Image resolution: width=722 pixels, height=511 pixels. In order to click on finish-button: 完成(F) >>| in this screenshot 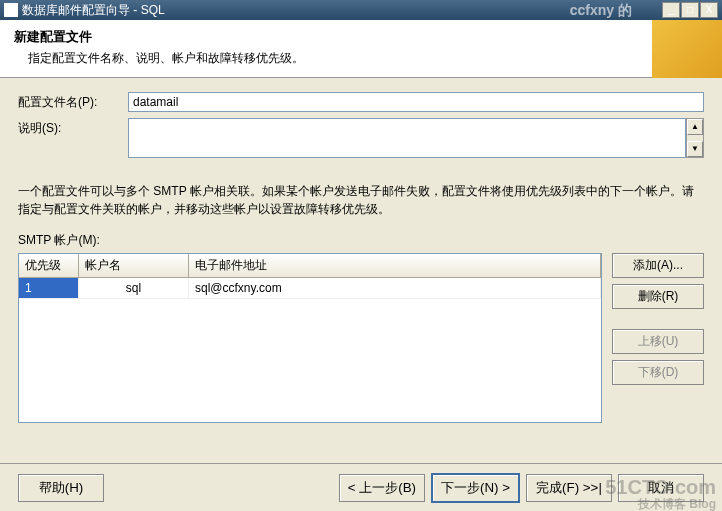, I will do `click(569, 488)`.